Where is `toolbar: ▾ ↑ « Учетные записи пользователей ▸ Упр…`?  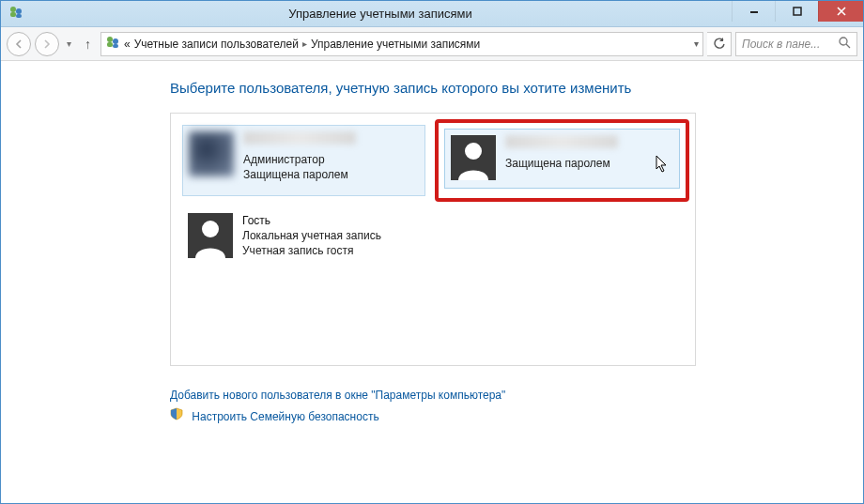 toolbar: ▾ ↑ « Учетные записи пользователей ▸ Упр… is located at coordinates (432, 44).